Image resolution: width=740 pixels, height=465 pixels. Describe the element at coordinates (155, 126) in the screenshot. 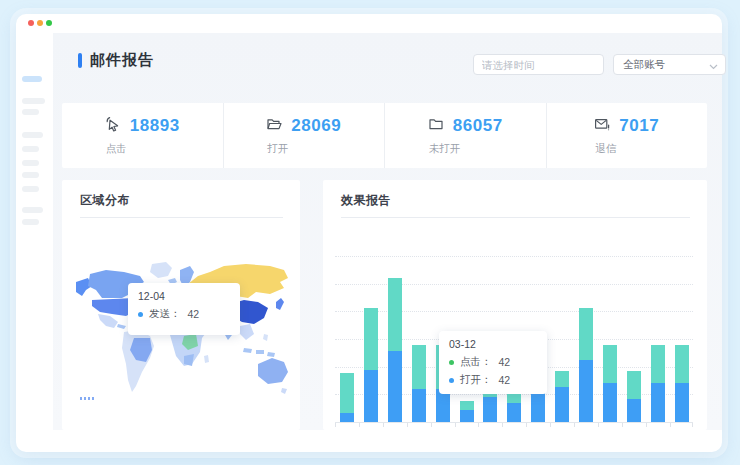

I see `stat-clicks-value: 18893` at that location.